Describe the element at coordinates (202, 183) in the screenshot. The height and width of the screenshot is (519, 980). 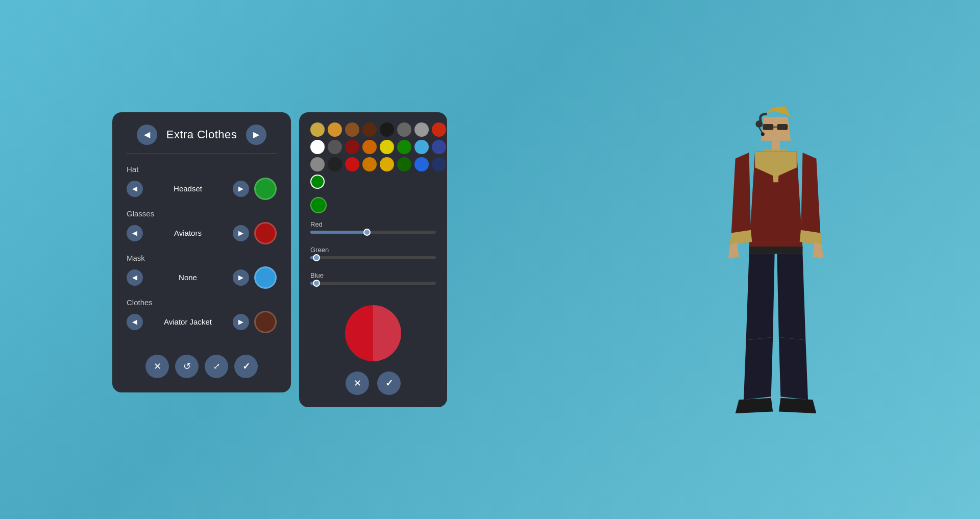
I see `hat-section: Hat ◀ Headset ▶` at that location.